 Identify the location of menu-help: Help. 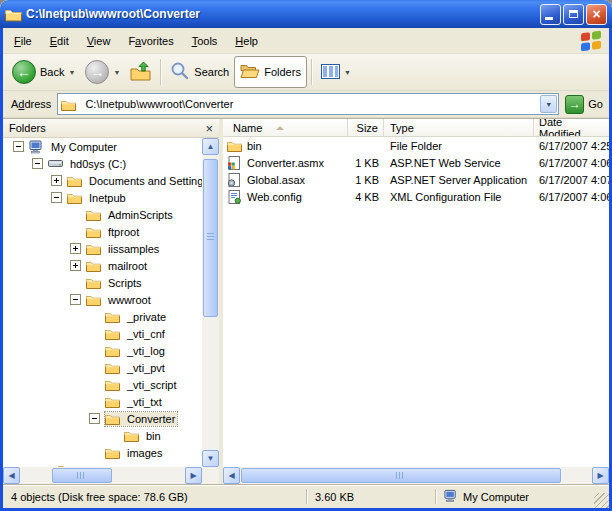
(246, 41).